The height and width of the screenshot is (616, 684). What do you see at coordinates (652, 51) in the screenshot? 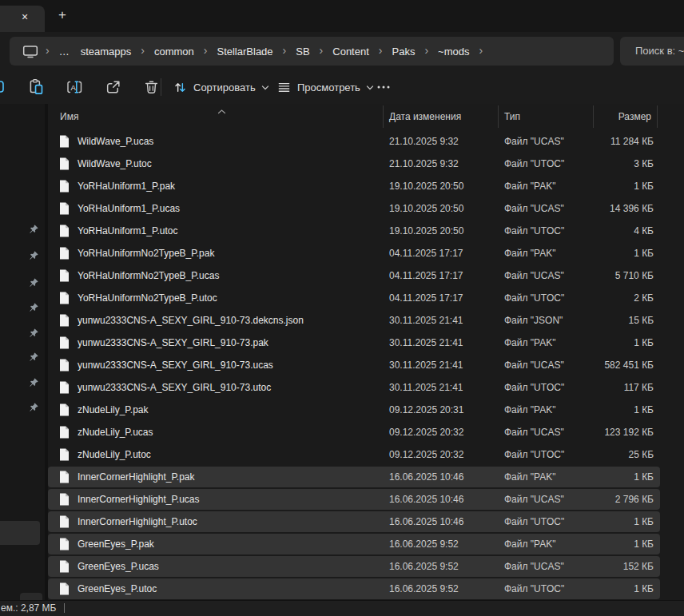
I see `search-input: Поиск в: ~` at bounding box center [652, 51].